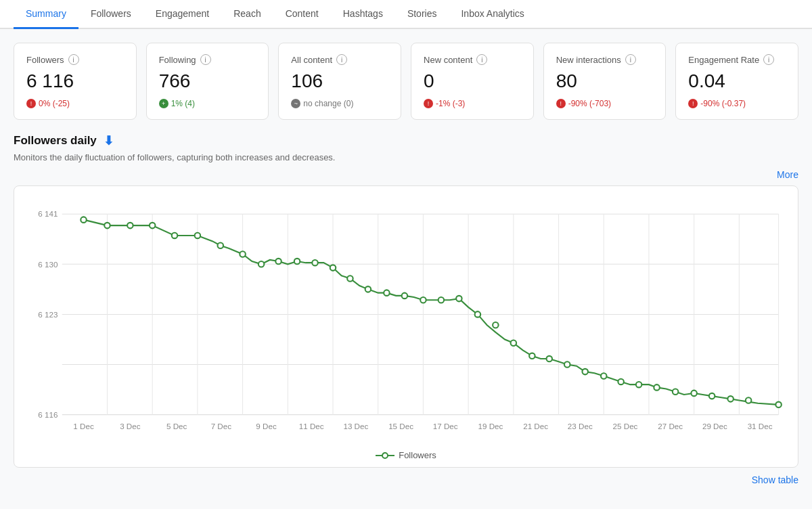 The width and height of the screenshot is (812, 509). What do you see at coordinates (108, 141) in the screenshot?
I see `download-icon: ⬇` at bounding box center [108, 141].